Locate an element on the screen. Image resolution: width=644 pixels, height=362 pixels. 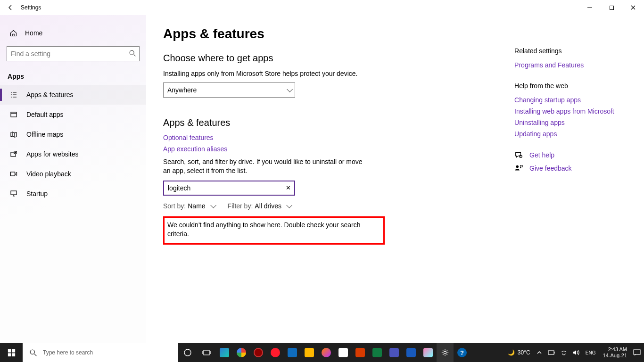
related-settings-heading: Related settings is located at coordinates (570, 51).